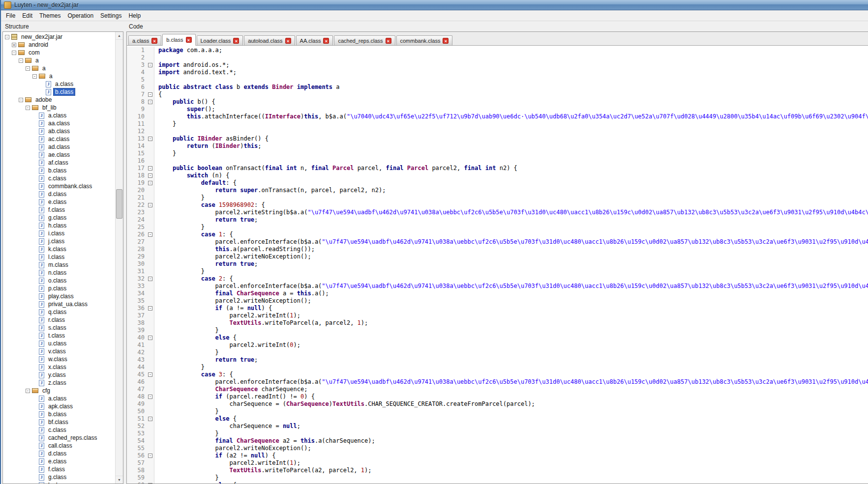  Describe the element at coordinates (59, 375) in the screenshot. I see `tree-item-y.class: Jy.class` at that location.